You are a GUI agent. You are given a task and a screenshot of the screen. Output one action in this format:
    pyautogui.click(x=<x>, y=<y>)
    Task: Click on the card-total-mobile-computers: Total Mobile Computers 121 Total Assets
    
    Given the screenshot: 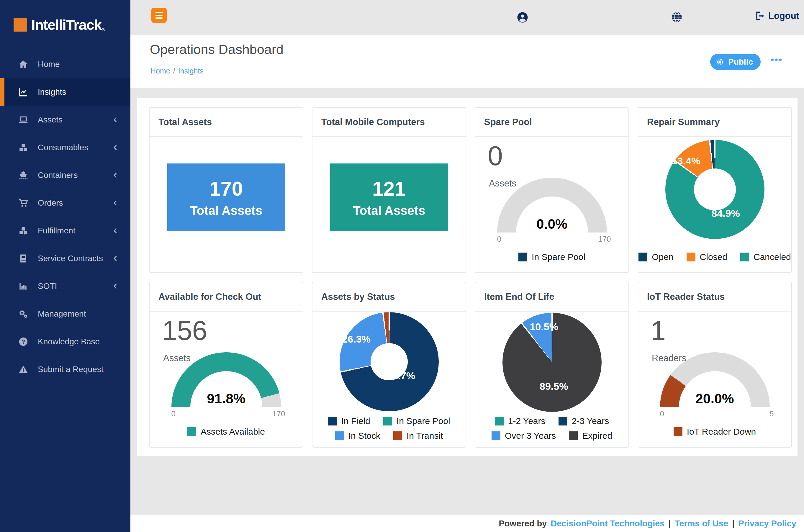 What is the action you would take?
    pyautogui.click(x=389, y=190)
    